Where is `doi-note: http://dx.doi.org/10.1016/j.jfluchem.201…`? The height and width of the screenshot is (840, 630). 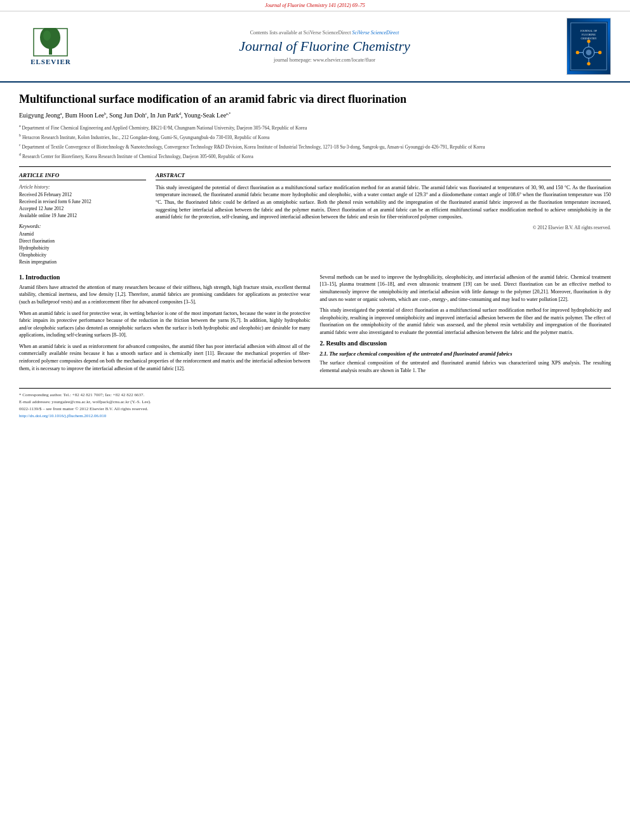 doi-note: http://dx.doi.org/10.1016/j.jfluchem.201… is located at coordinates (315, 416).